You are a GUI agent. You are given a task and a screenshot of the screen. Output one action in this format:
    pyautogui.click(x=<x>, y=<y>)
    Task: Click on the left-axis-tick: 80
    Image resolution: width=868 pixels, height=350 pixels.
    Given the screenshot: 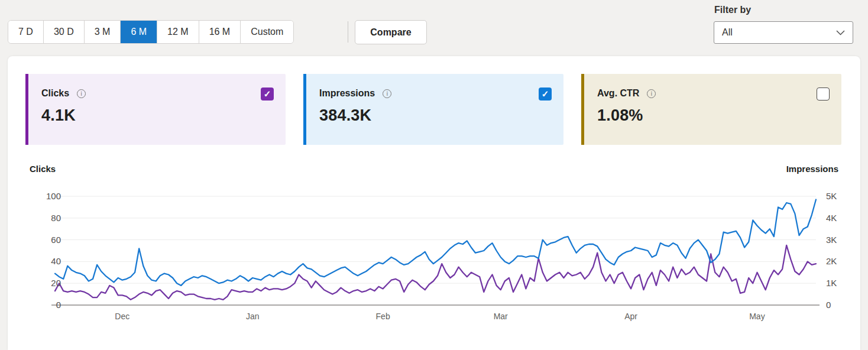 What is the action you would take?
    pyautogui.click(x=44, y=218)
    